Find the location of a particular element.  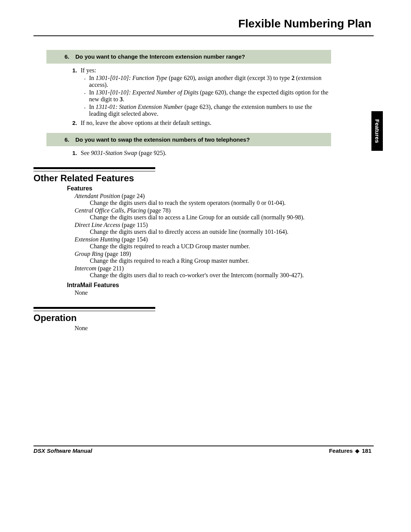

reference-link: 9031-Station Swap is located at coordinates (114, 153).